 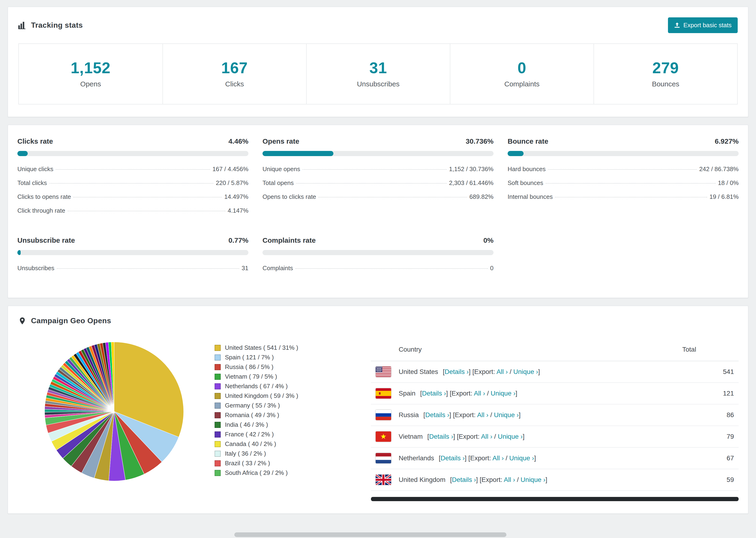 What do you see at coordinates (555, 458) in the screenshot?
I see `geo-table-row: Netherlands [Details ›] [Export: All › /…` at bounding box center [555, 458].